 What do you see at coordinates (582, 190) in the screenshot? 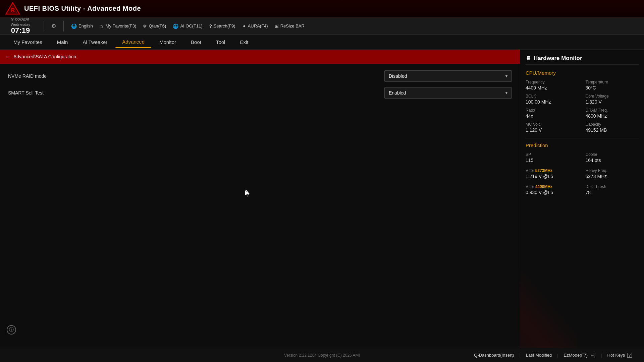
I see `prediction-v4400-grid: V for 4400MHz 0.930 V @L5 Dos Thresh 78` at bounding box center [582, 190].